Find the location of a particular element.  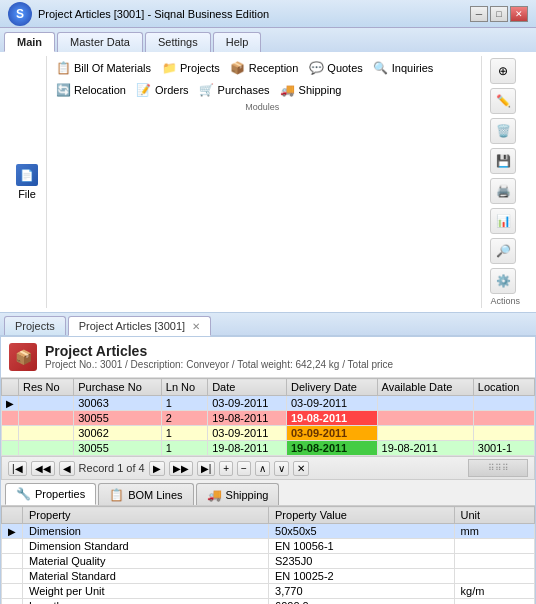

title-bar: S Project Articles [3001] - Siqnal Busin… is located at coordinates (268, 14).